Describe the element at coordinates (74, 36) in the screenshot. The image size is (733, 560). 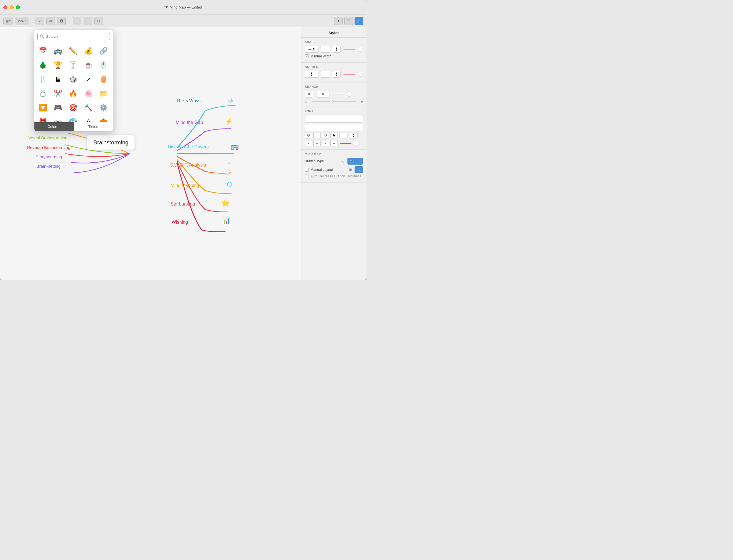
I see `icon-picker-search: 🔍` at that location.